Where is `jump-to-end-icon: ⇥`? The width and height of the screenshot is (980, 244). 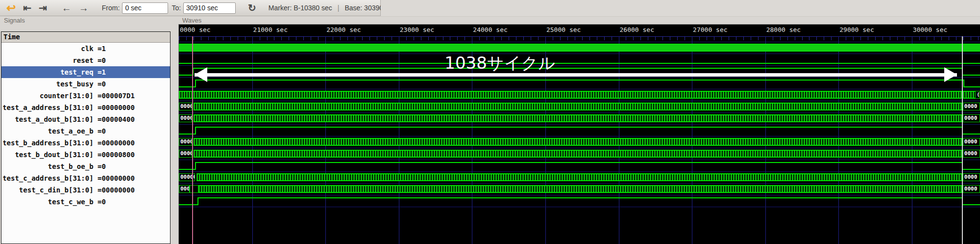 jump-to-end-icon: ⇥ is located at coordinates (43, 8).